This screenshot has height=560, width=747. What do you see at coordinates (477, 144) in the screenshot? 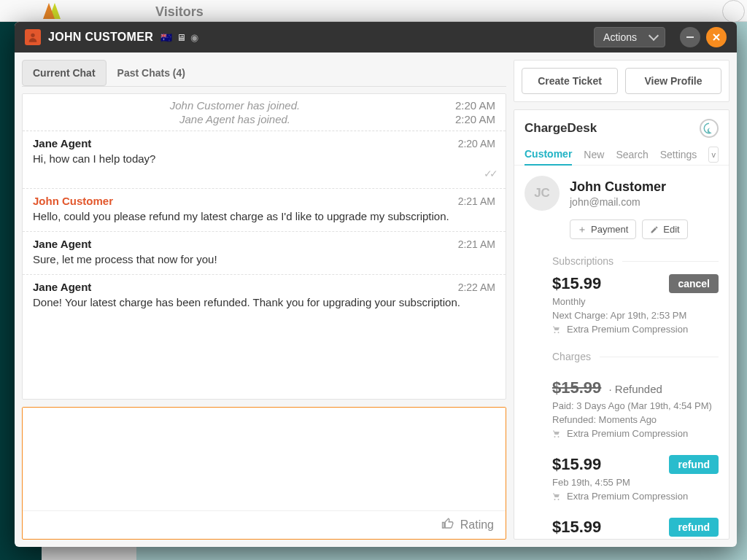
I see `message-time: 2:20 AM` at bounding box center [477, 144].